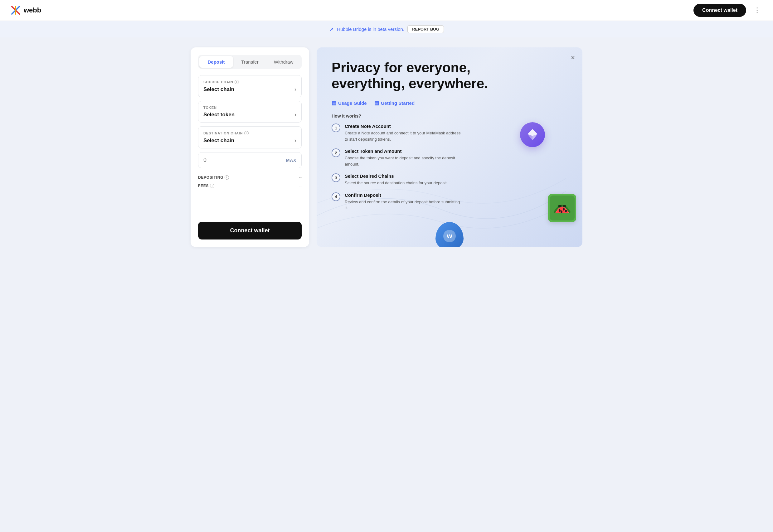  I want to click on destination-chain-chevron-icon: ›, so click(295, 141).